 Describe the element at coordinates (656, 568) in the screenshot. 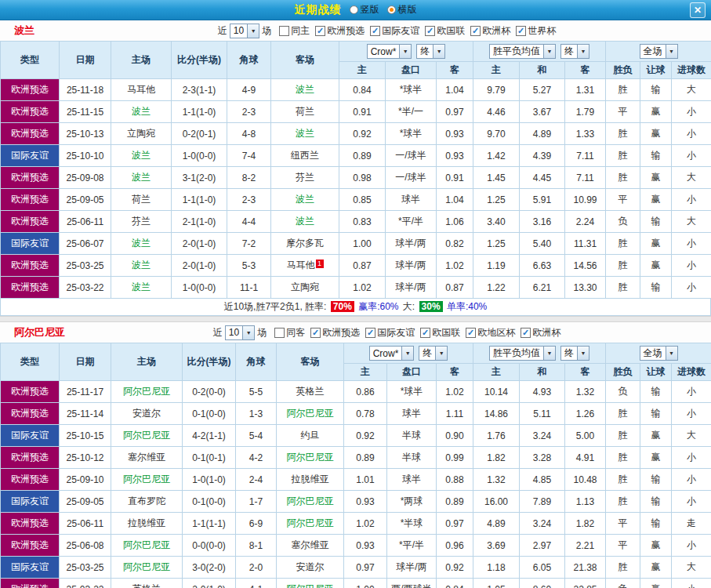

I see `handicap-result-cell: 赢` at that location.